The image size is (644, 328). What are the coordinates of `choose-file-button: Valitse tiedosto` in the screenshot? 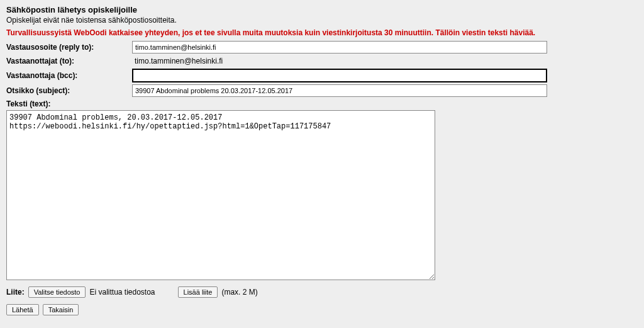 It's located at (57, 292).